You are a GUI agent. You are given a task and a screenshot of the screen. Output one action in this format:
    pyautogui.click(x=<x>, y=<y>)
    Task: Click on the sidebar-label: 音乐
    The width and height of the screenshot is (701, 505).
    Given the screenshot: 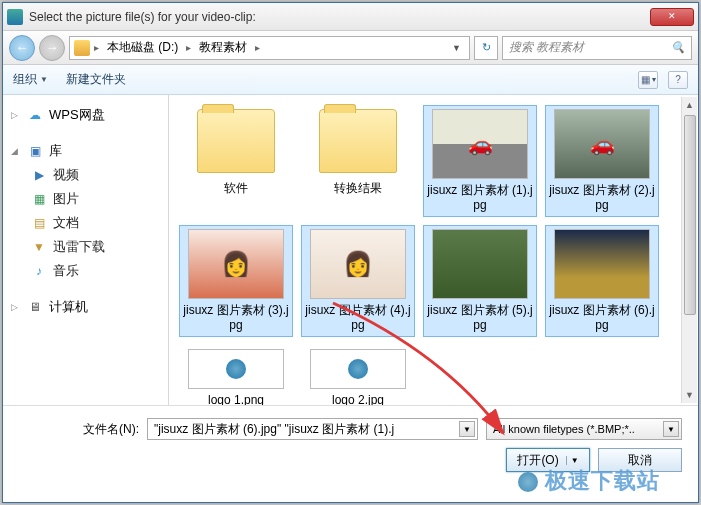 What is the action you would take?
    pyautogui.click(x=66, y=271)
    